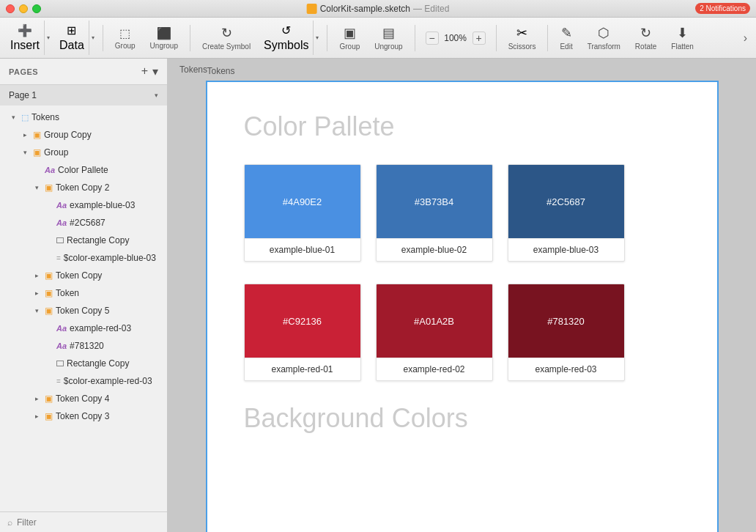 This screenshot has width=756, height=532. Describe the element at coordinates (108, 188) in the screenshot. I see `item-label: Token Copy 2` at that location.